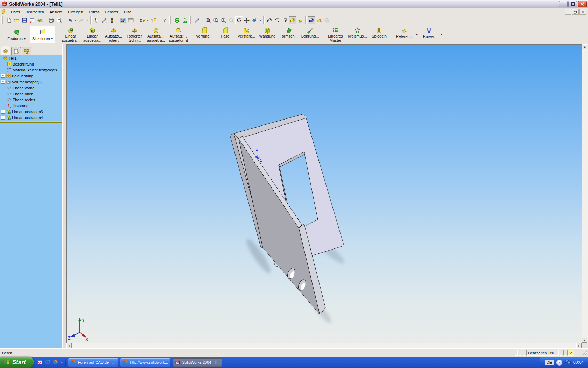  What do you see at coordinates (92, 34) in the screenshot?
I see `cm-button-linear-ausgetra-1: Linearausgetra...` at bounding box center [92, 34].